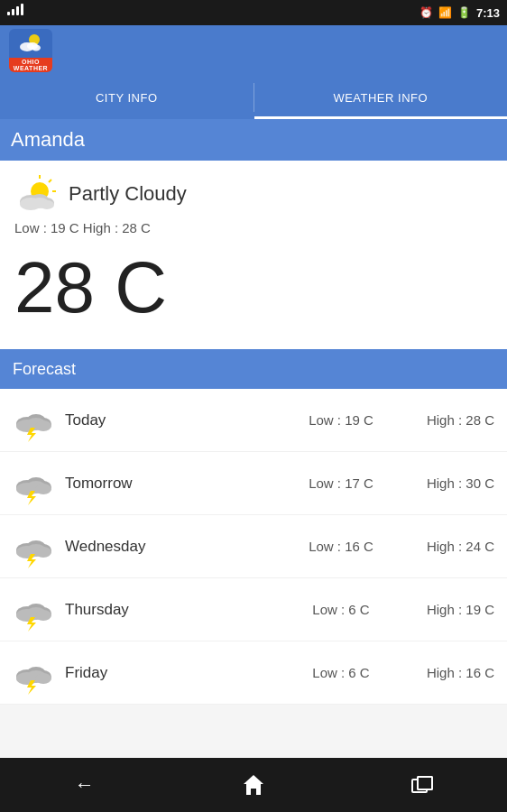 The height and width of the screenshot is (812, 507). Describe the element at coordinates (445, 610) in the screenshot. I see `forecast-high: High : 19 C` at that location.